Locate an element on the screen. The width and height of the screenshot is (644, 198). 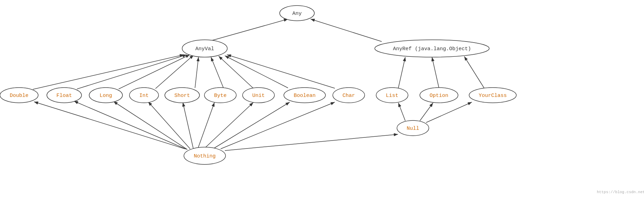
edge-yourclass-anyref is located at coordinates (474, 72).